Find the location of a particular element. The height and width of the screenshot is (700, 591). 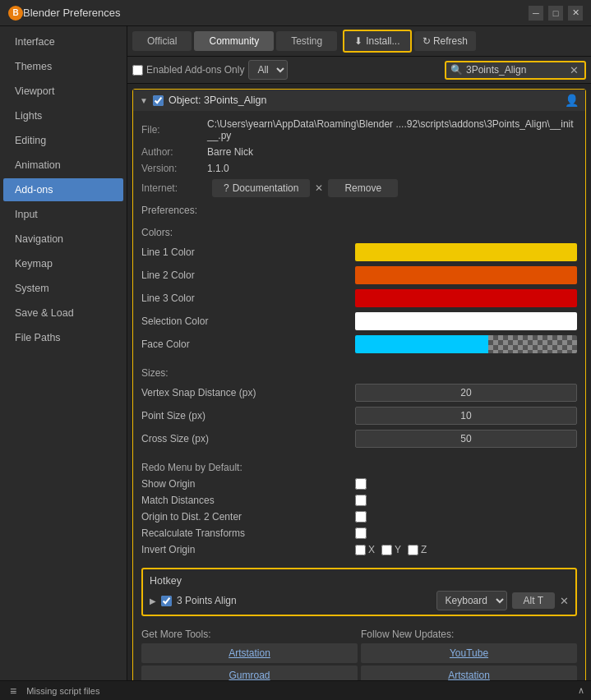

size-label-2: Cross Size (px) is located at coordinates (248, 439).